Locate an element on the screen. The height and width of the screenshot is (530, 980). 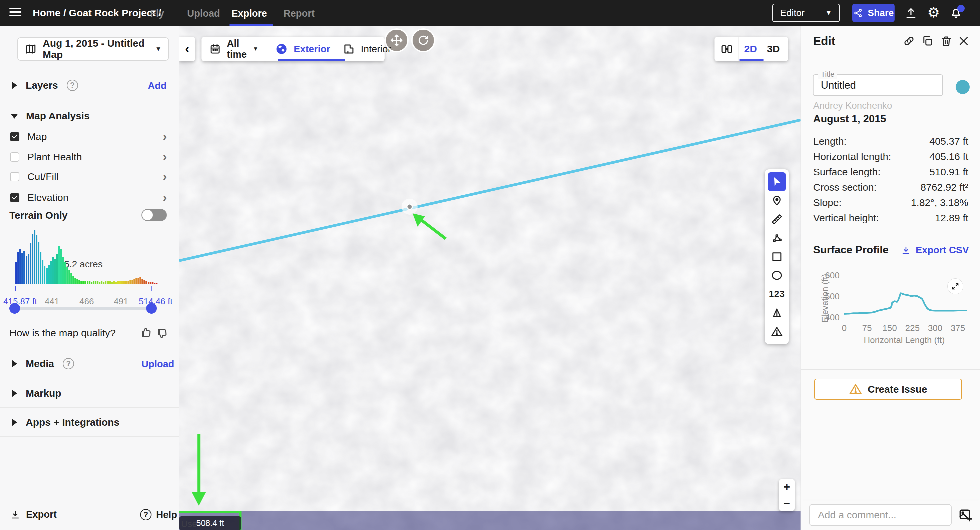
measurement-row: Length:405.37 ft is located at coordinates (891, 141).